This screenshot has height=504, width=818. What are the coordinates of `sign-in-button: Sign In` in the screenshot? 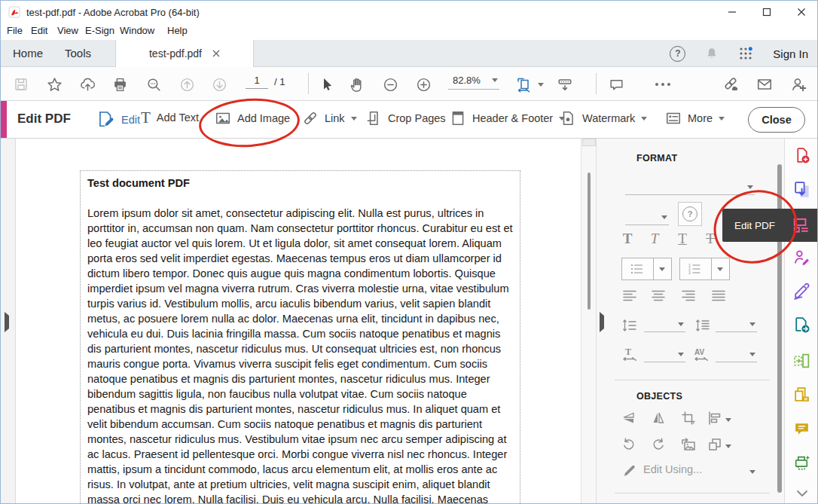 It's located at (791, 54).